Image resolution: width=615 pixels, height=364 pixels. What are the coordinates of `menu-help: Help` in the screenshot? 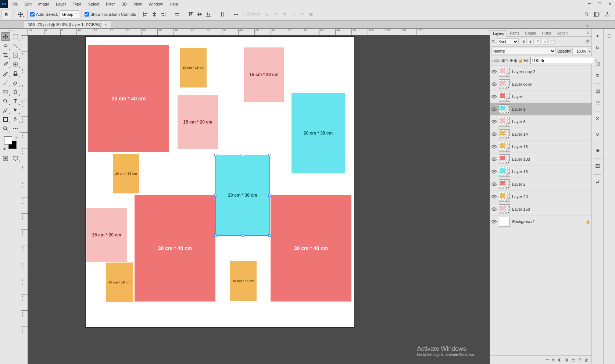 It's located at (174, 4).